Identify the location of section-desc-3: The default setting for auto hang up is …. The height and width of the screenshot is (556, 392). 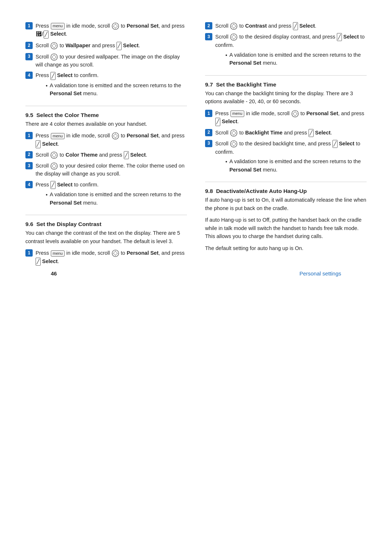
(286, 248).